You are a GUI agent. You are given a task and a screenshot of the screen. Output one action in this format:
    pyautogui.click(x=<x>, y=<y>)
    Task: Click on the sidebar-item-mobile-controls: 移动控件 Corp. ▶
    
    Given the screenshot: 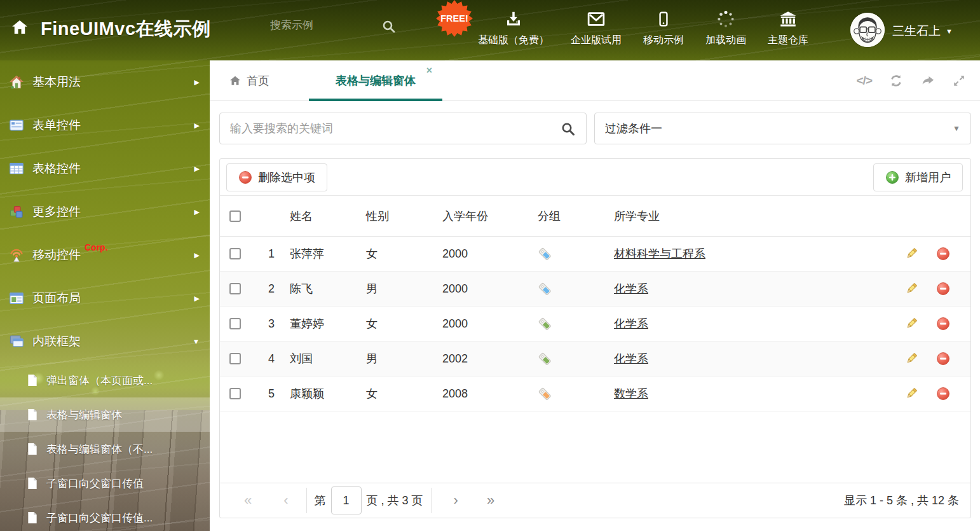 What is the action you would take?
    pyautogui.click(x=105, y=255)
    